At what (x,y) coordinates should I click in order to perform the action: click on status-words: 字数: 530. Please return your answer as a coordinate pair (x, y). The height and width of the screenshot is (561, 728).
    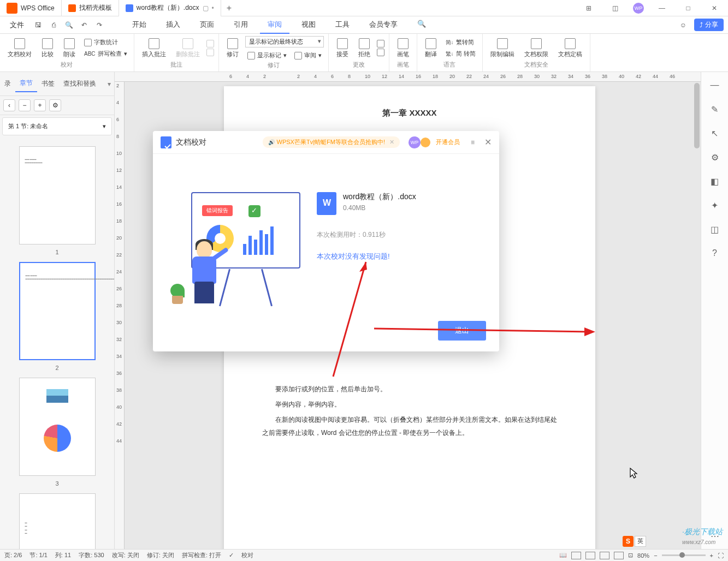
    Looking at the image, I should click on (91, 556).